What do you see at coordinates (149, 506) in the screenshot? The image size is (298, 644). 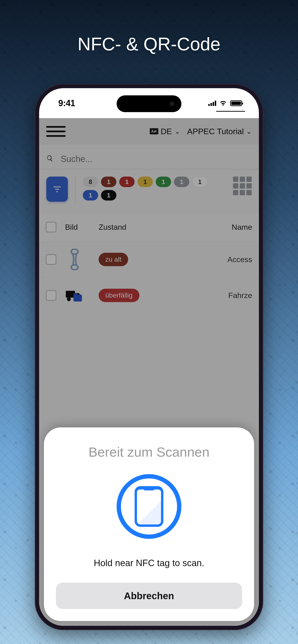 I see `phone-outline-icon` at bounding box center [149, 506].